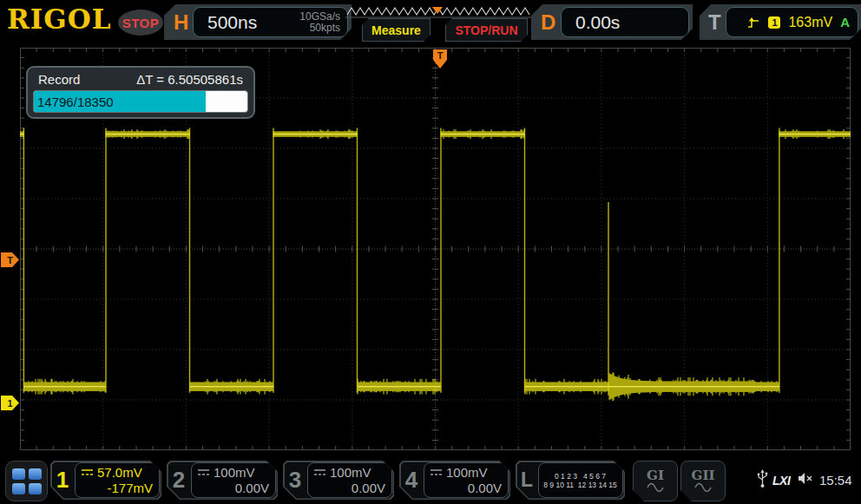 This screenshot has width=861, height=504. I want to click on run-state-badge: STOP, so click(141, 23).